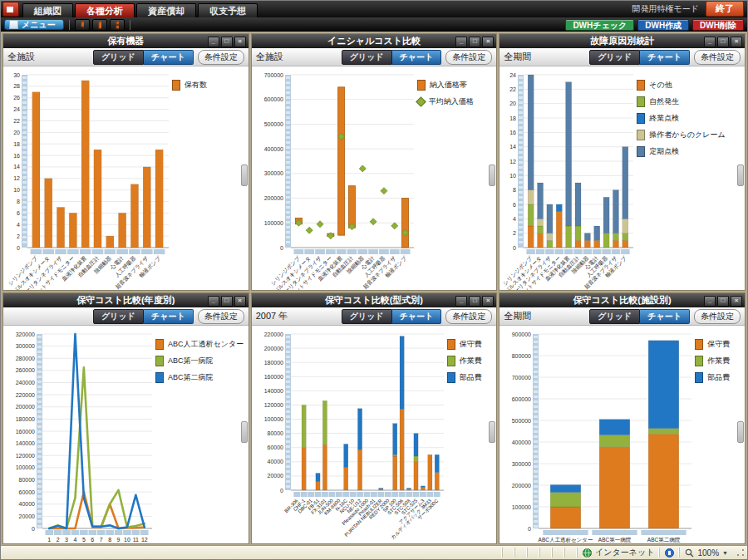 This screenshot has height=560, width=748. I want to click on legend-item: その他, so click(681, 85).